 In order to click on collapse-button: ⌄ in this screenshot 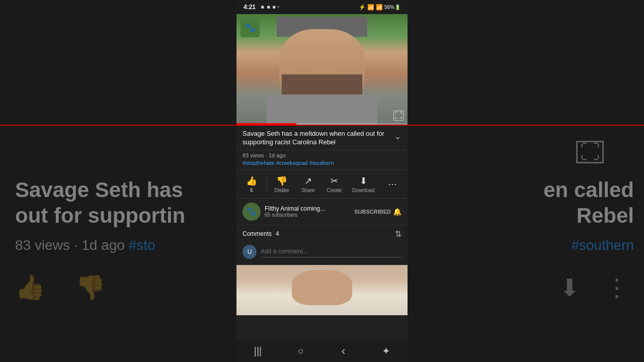, I will do `click(397, 136)`.